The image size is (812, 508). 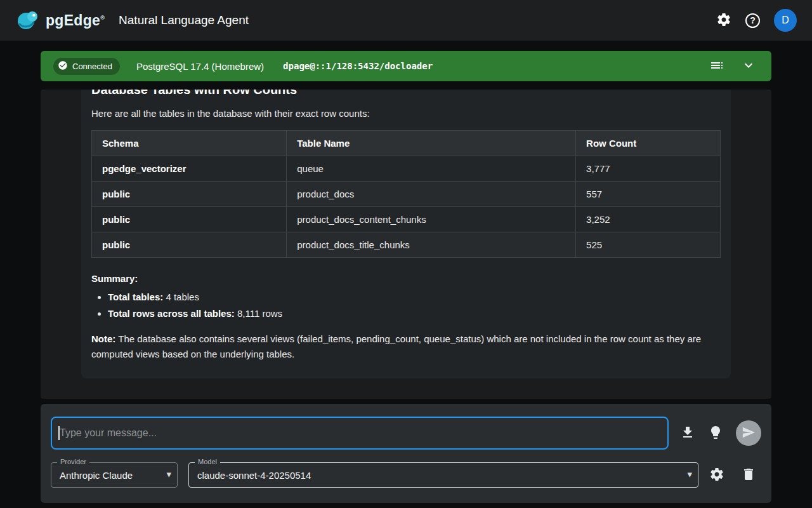 I want to click on page-title: Natural Language Agent, so click(x=184, y=20).